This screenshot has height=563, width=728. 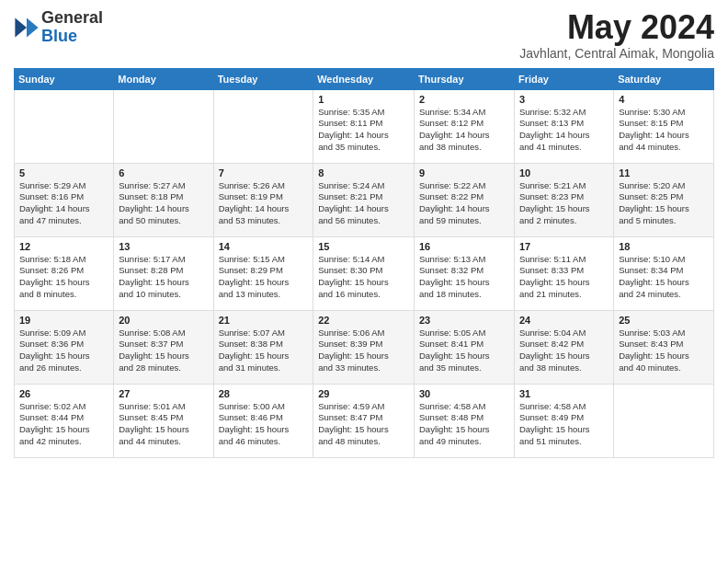 What do you see at coordinates (64, 247) in the screenshot?
I see `day-number: 12` at bounding box center [64, 247].